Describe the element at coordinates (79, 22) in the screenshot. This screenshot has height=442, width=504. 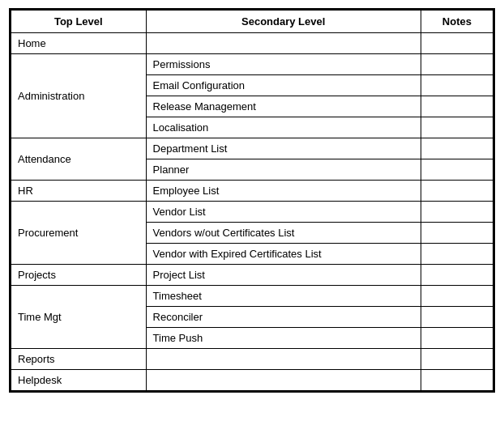
I see `header-top-level: Top Level` at that location.